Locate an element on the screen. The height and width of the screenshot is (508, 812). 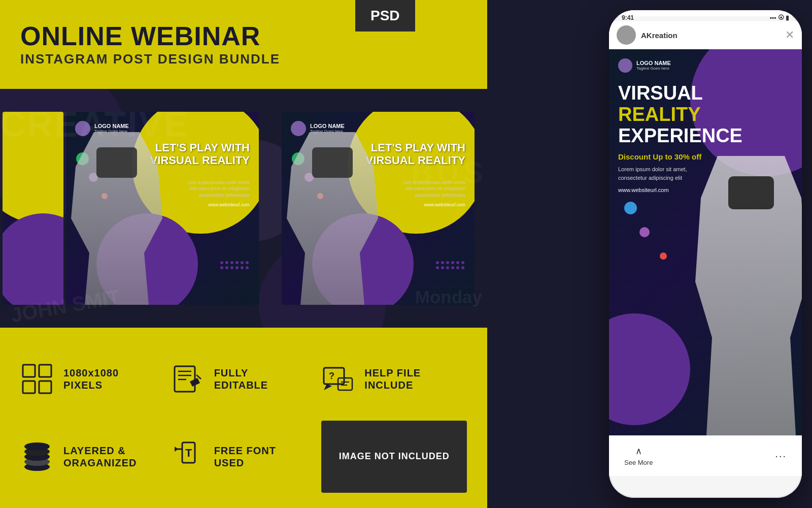
feature-editable-label: FULLYEDITABLE is located at coordinates (242, 379).